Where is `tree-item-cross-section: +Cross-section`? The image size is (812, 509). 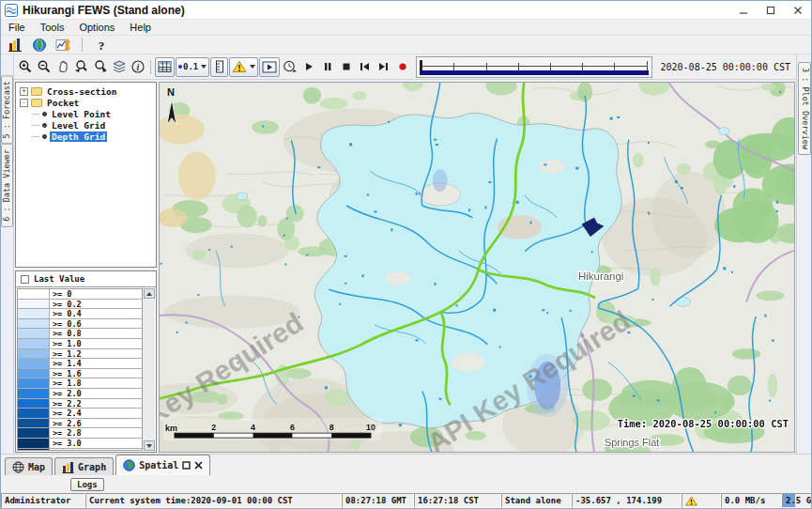 tree-item-cross-section: +Cross-section is located at coordinates (86, 91).